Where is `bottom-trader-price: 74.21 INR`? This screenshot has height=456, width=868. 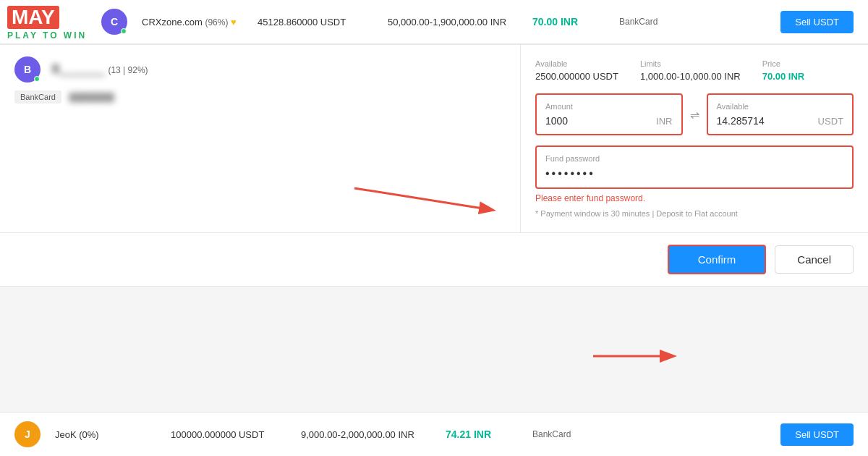
bottom-trader-price: 74.21 INR is located at coordinates (482, 434).